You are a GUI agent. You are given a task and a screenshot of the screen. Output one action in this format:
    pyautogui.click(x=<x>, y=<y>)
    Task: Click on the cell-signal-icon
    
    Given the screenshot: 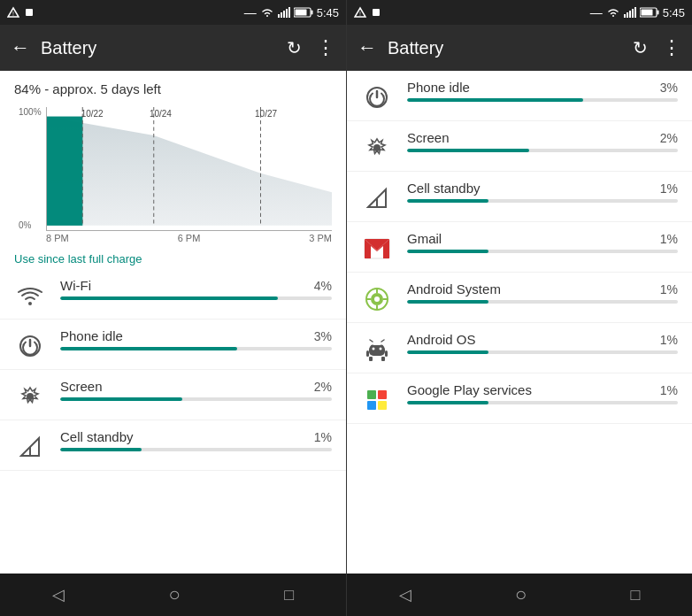 What is the action you would take?
    pyautogui.click(x=30, y=445)
    